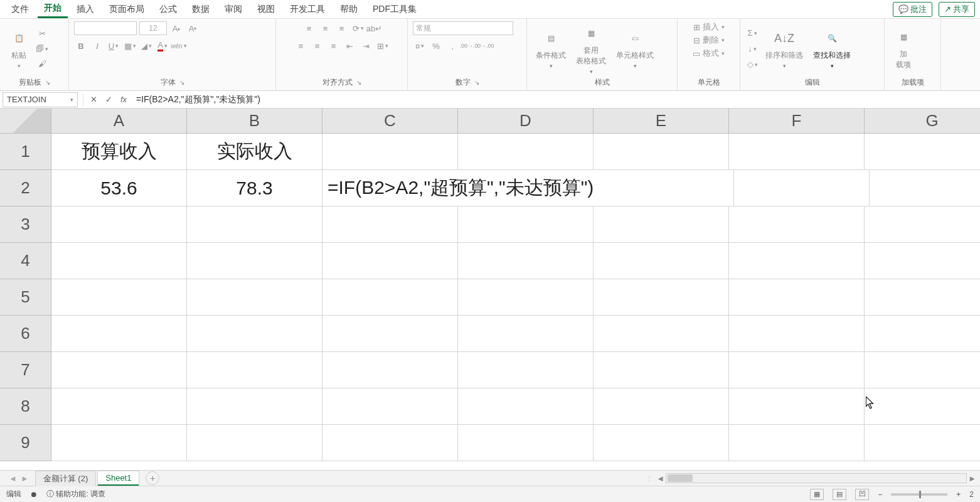 This screenshot has width=980, height=502. I want to click on align-middle-button: ≡, so click(326, 28).